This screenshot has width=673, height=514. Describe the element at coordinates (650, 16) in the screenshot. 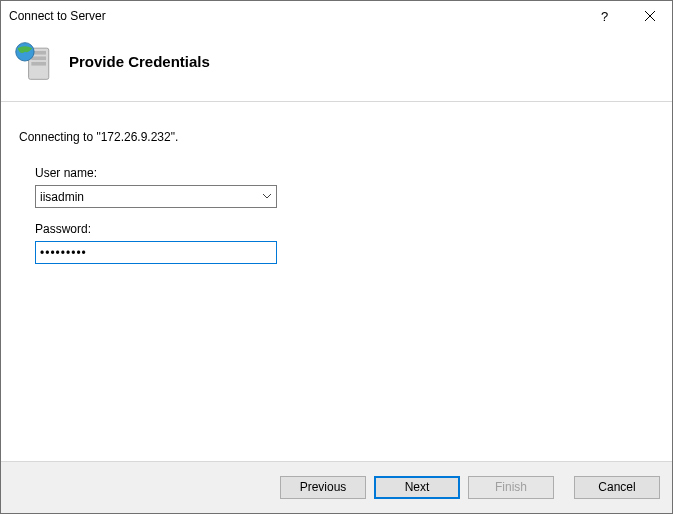

I see `close-icon` at that location.